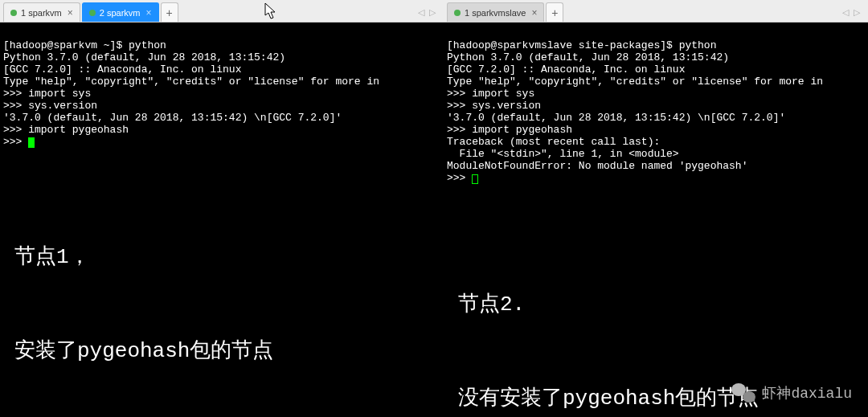 The width and height of the screenshot is (868, 417). What do you see at coordinates (121, 13) in the screenshot?
I see `tab-label: 2 sparkvm` at bounding box center [121, 13].